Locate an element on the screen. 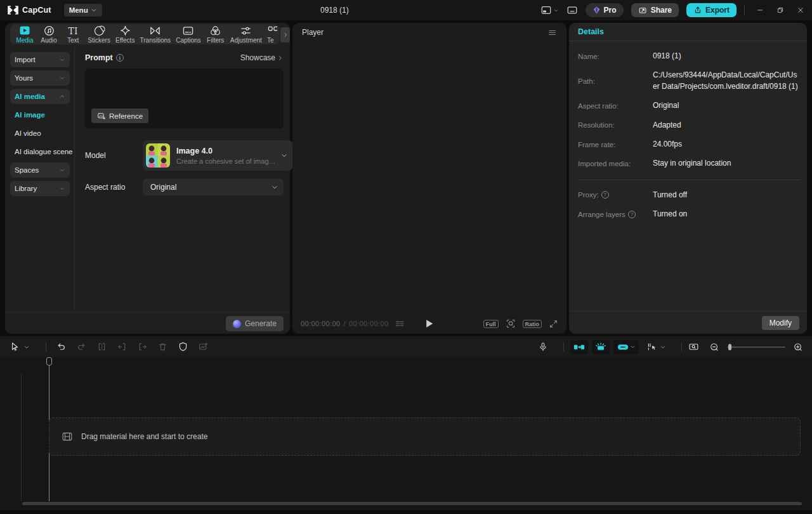 Image resolution: width=812 pixels, height=514 pixels. tab-media: Media is located at coordinates (25, 34).